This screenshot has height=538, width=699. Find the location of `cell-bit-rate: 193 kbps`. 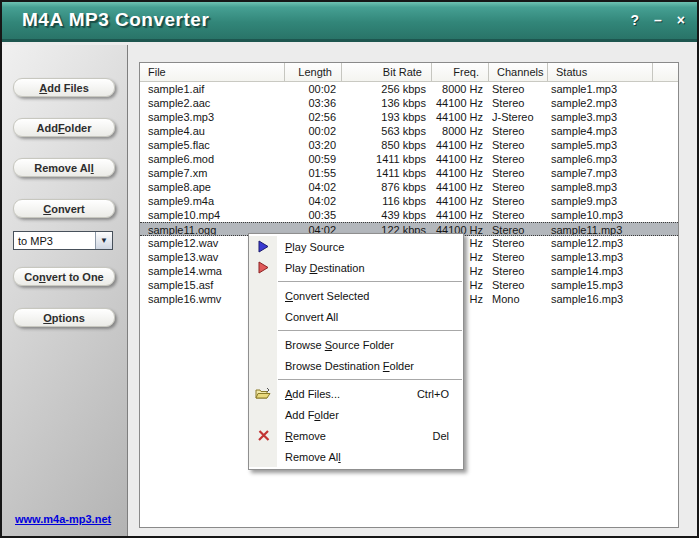

cell-bit-rate: 193 kbps is located at coordinates (387, 117).